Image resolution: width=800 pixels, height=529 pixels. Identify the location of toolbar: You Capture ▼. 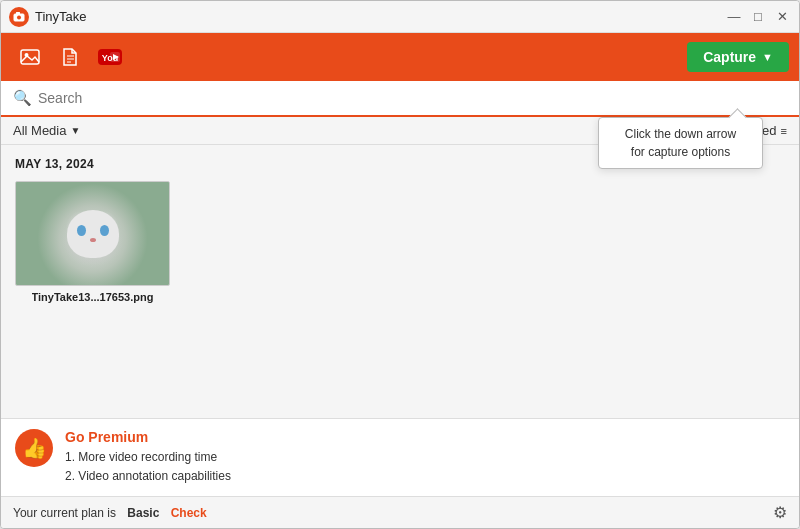
(400, 57).